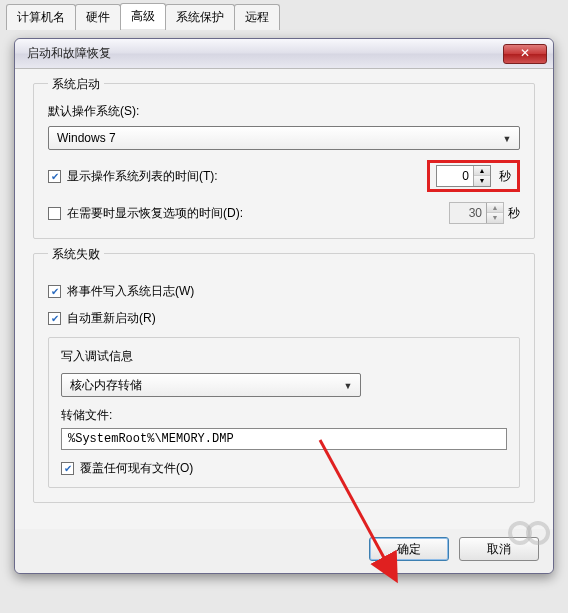 Image resolution: width=568 pixels, height=613 pixels. What do you see at coordinates (525, 53) in the screenshot?
I see `close-icon: ✕` at bounding box center [525, 53].